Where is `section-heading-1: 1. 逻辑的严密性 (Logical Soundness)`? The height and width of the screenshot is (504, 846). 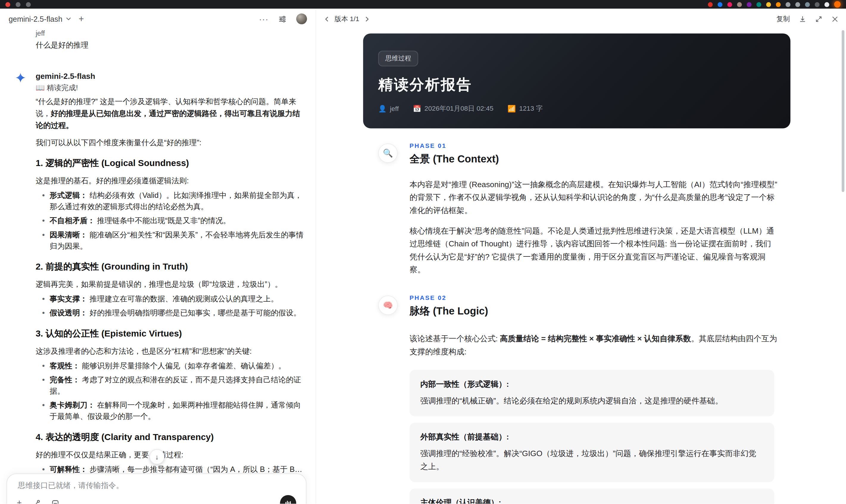
section-heading-1: 1. 逻辑的严密性 (Logical Soundness) is located at coordinates (170, 163).